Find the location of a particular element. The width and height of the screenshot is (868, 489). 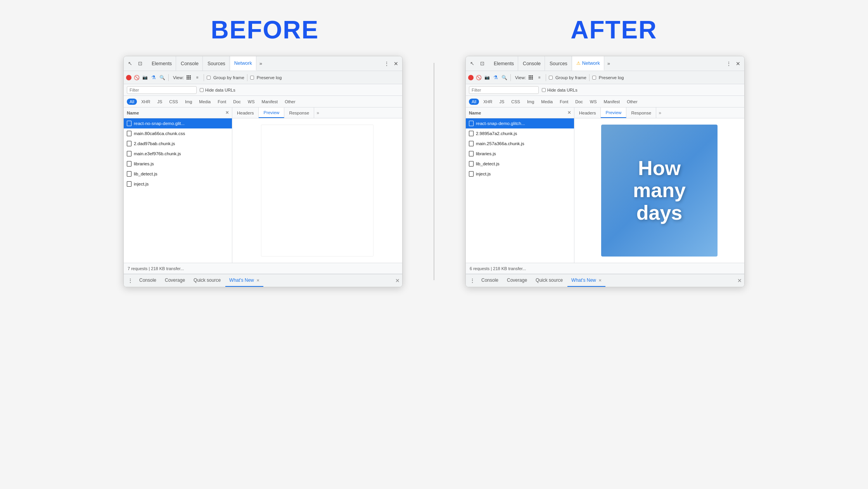

after-type-all: All is located at coordinates (474, 102).